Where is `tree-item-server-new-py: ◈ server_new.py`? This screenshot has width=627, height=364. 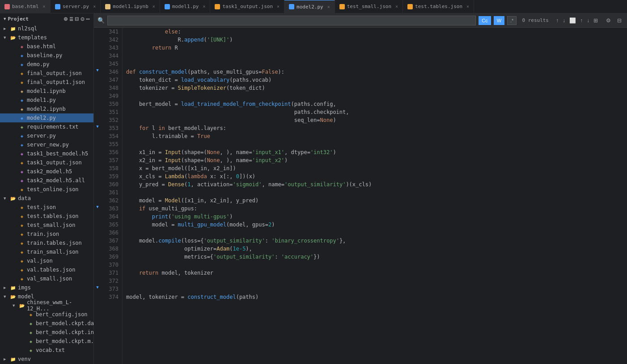
tree-item-server-new-py: ◈ server_new.py is located at coordinates (47, 145).